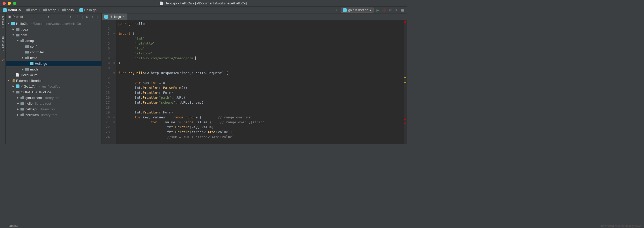  What do you see at coordinates (107, 82) in the screenshot?
I see `line-number-gutter: 123456789101112131415161718192021222324` at bounding box center [107, 82].